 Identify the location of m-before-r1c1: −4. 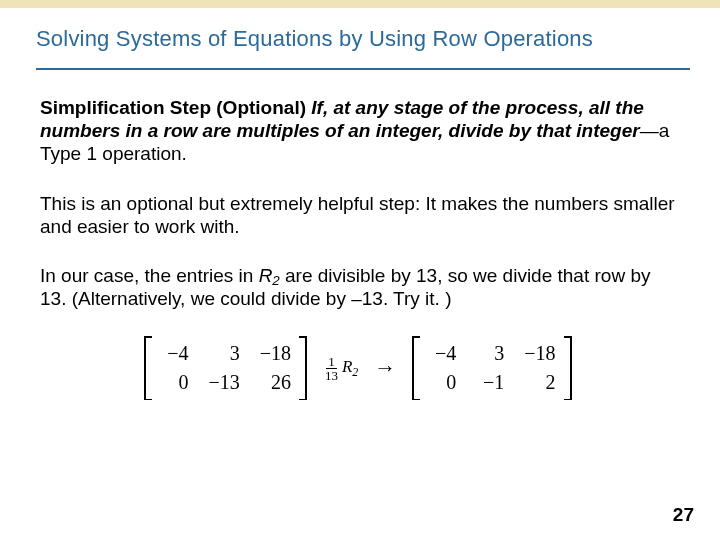
(174, 354).